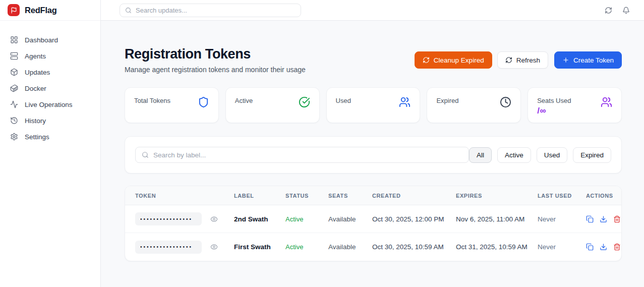 This screenshot has width=644, height=287. I want to click on table-header-row: Token Label Status Seats Created Expires…, so click(373, 196).